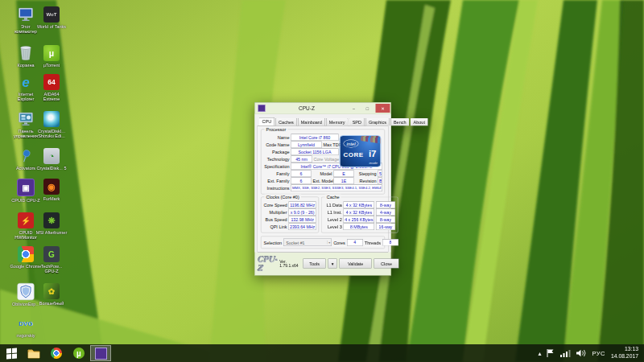  Describe the element at coordinates (275, 205) in the screenshot. I see `core-speed-label: Core Speed` at that location.